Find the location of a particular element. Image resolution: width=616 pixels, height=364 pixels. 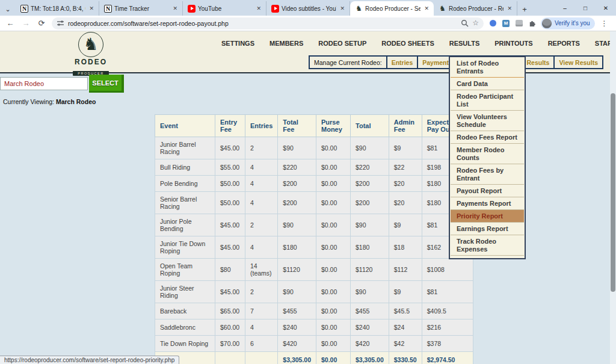

address-bar: rodeoproducer.com/software/set-report-ro… is located at coordinates (268, 23).